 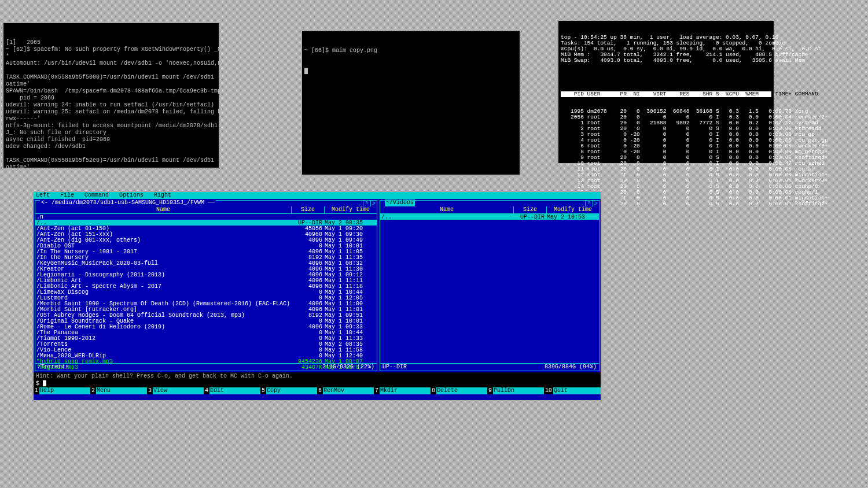 I want to click on file-row: /In The Nursery - 1981 - 20174096May 1 1…, so click(x=206, y=252).